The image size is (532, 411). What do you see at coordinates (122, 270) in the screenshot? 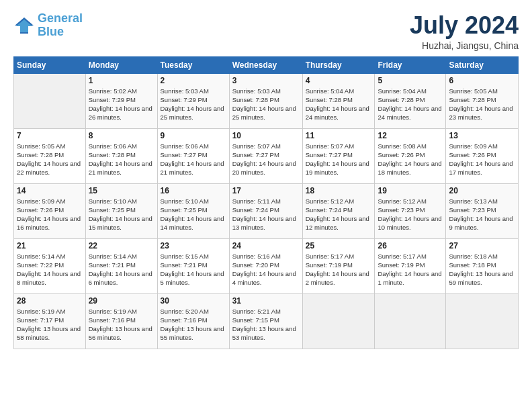
I see `day-info: Sunrise: 5:14 AMSunset: 7:21 PMDaylight:…` at bounding box center [122, 270].